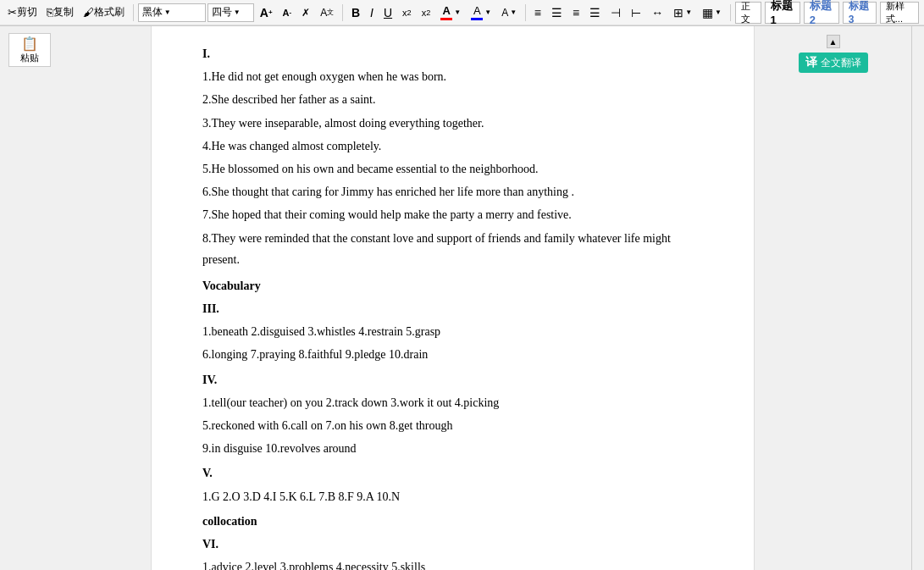 This screenshot has height=570, width=924. What do you see at coordinates (446, 12) in the screenshot?
I see `font-color-indicator: A` at bounding box center [446, 12].